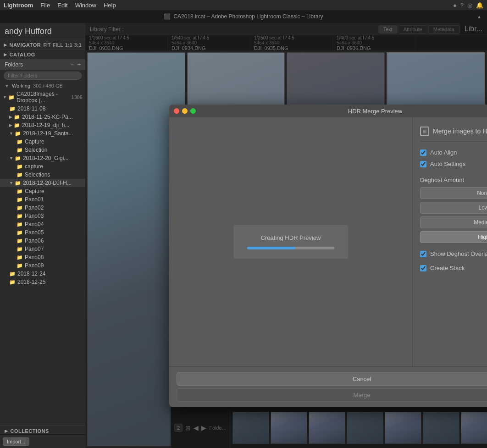  Describe the element at coordinates (332, 379) in the screenshot. I see `cancel-button: Cancel` at that location.